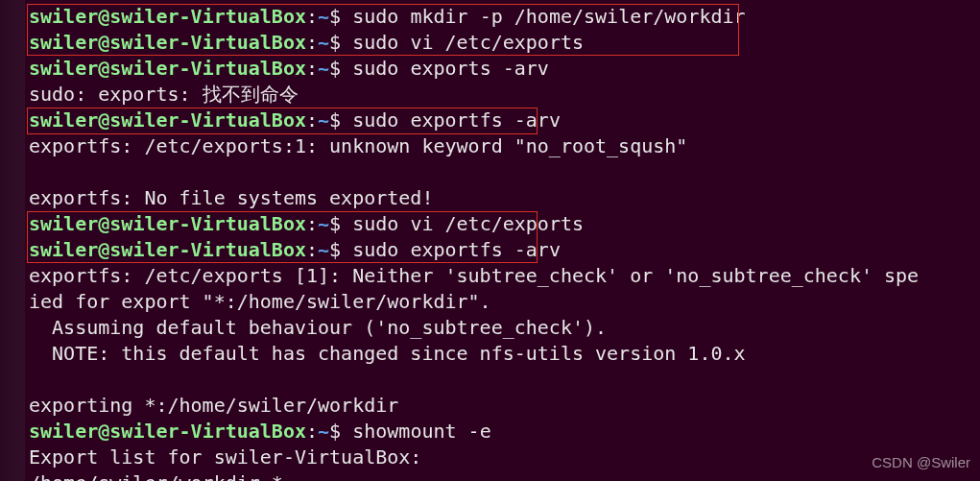  Describe the element at coordinates (549, 16) in the screenshot. I see `command-text: sudo mkdir -p /home/swiler/workdir` at that location.